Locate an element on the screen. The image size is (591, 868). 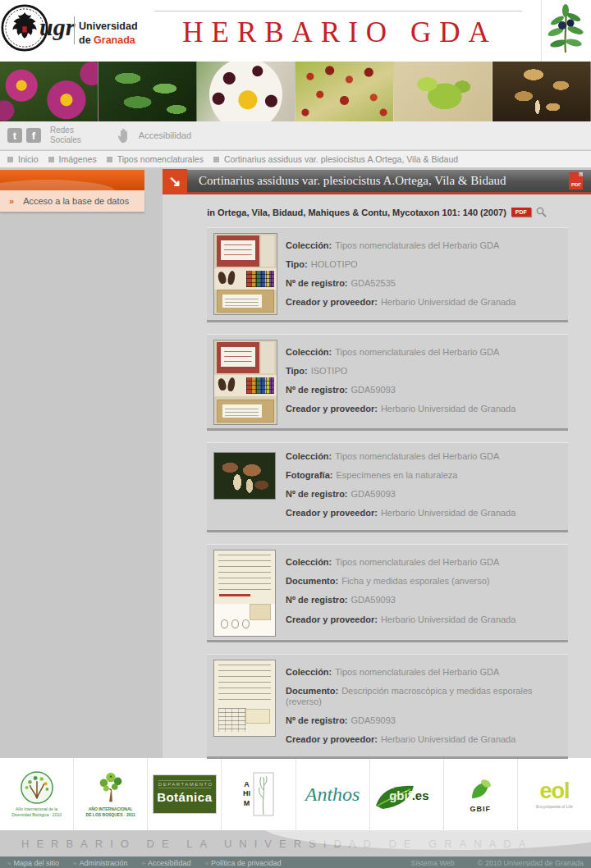
field-row: Documento:Descripción macroscópica y med… is located at coordinates (424, 696).